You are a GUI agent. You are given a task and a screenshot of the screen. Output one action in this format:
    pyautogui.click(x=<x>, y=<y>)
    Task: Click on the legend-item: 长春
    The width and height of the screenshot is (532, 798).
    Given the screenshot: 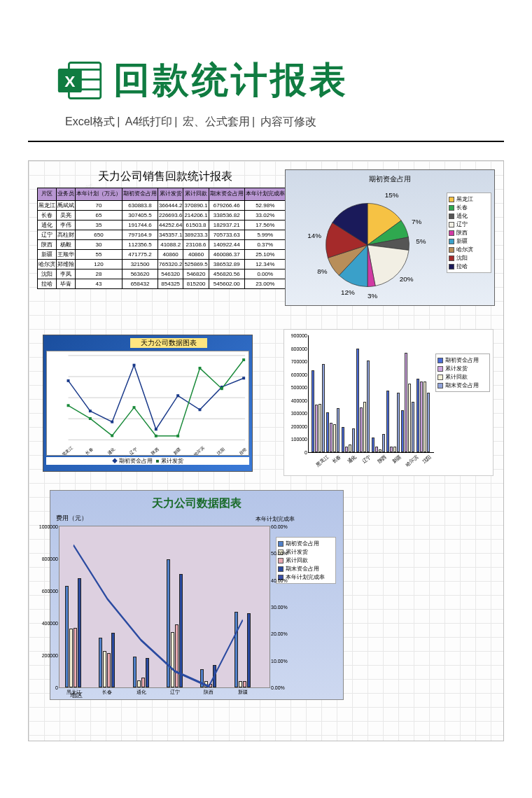 What is the action you would take?
    pyautogui.click(x=469, y=207)
    